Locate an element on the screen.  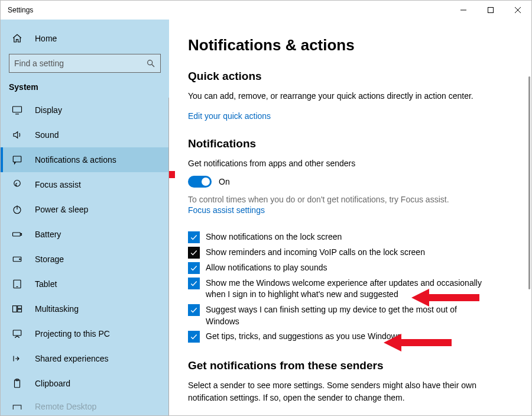
sidebar-item-label: Remote Desktop is located at coordinates (66, 407).